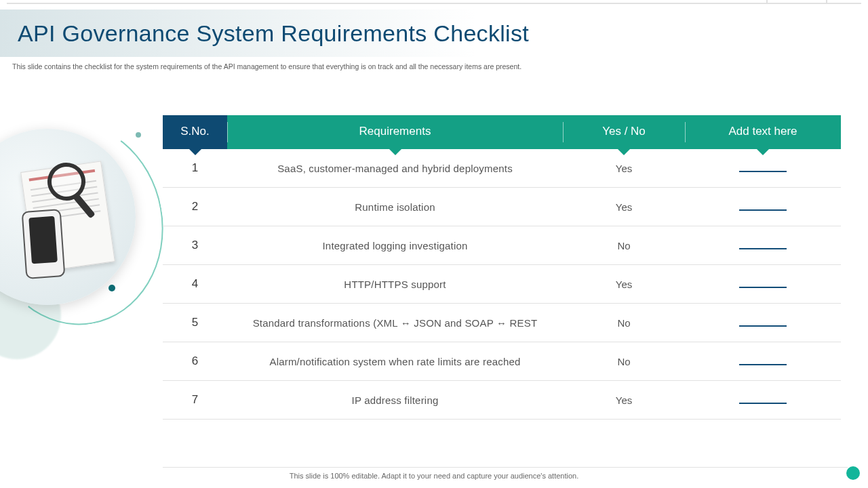  What do you see at coordinates (195, 400) in the screenshot?
I see `cell-sno: 7` at bounding box center [195, 400].